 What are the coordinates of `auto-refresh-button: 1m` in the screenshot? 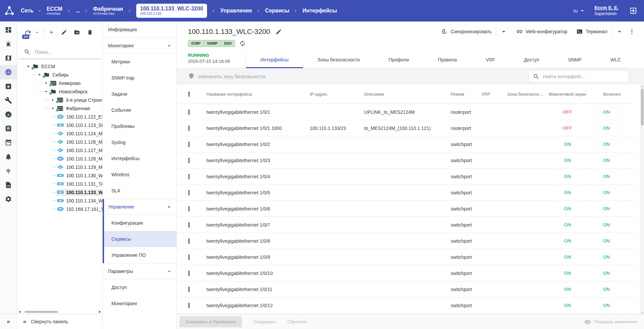 It's located at (28, 33).